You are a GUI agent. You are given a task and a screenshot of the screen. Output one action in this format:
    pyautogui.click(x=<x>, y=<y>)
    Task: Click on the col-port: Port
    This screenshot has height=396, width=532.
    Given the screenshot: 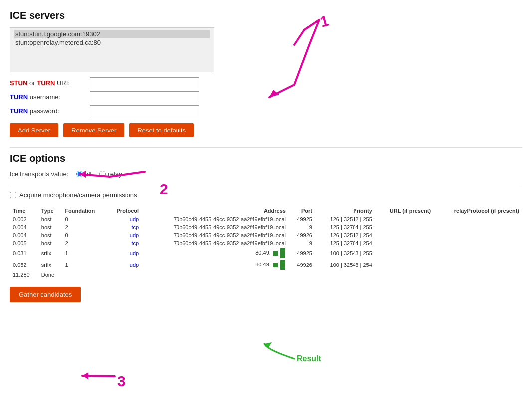 What is the action you would take?
    pyautogui.click(x=302, y=211)
    